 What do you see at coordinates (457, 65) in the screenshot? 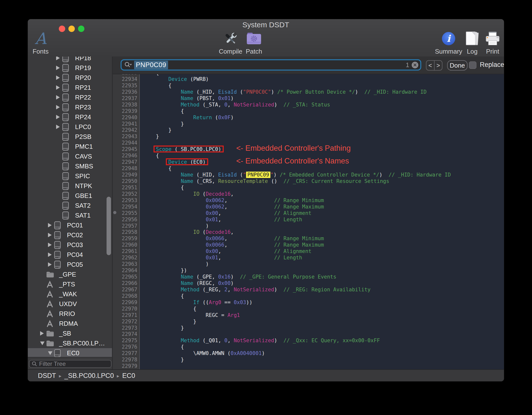
I see `done-button: Done` at bounding box center [457, 65].